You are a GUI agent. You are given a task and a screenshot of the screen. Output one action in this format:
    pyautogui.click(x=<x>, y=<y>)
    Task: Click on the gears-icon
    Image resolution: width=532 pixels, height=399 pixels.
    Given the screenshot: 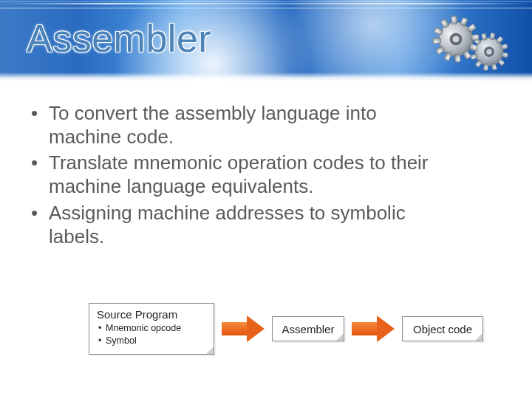 What is the action you would take?
    pyautogui.click(x=471, y=43)
    